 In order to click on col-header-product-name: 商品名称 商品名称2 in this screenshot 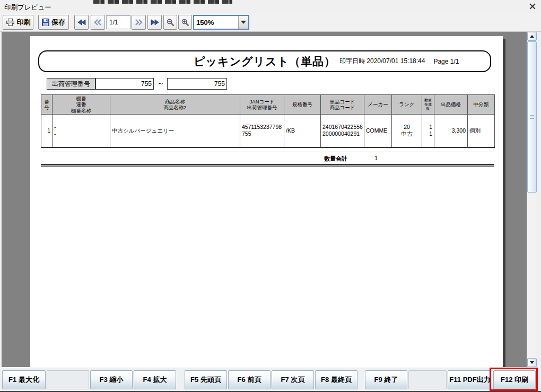, I will do `click(175, 105)`.